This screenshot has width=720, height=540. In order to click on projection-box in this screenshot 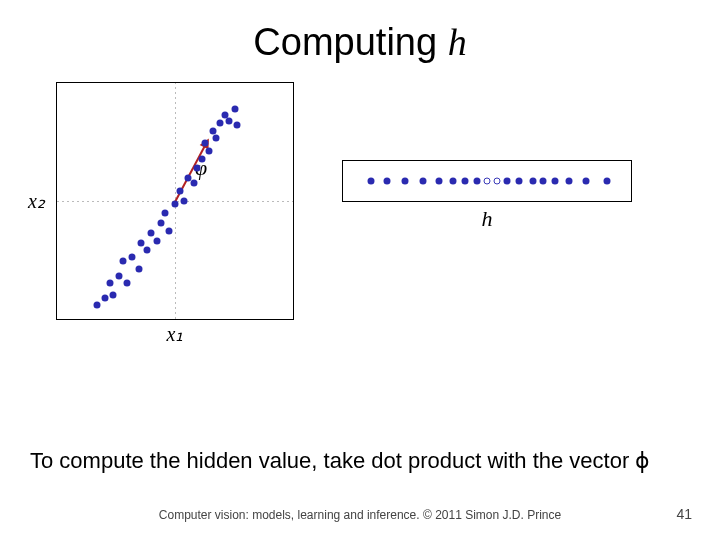, I will do `click(487, 181)`.